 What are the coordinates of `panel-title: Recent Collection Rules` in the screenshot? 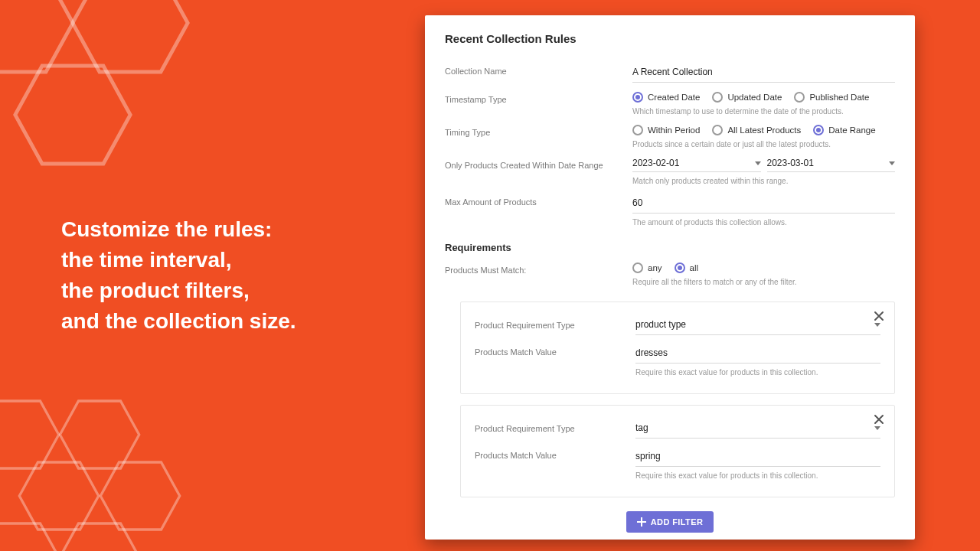 It's located at (670, 38).